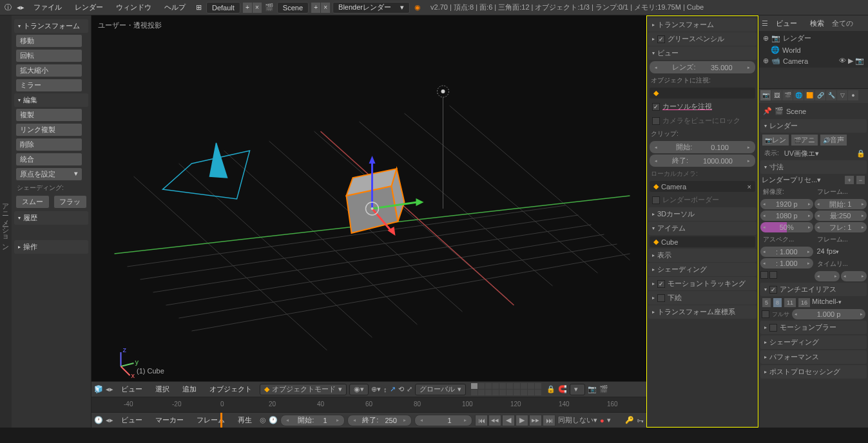 Image resolution: width=868 pixels, height=443 pixels. I want to click on tl-marker: マーカー, so click(169, 420).